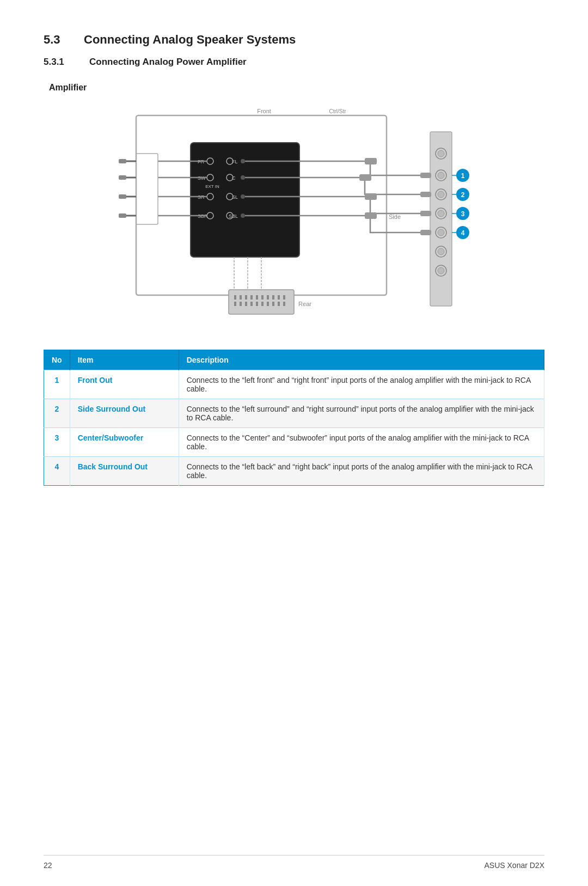 The width and height of the screenshot is (588, 886). Describe the element at coordinates (57, 472) in the screenshot. I see `cell-no: 4` at that location.